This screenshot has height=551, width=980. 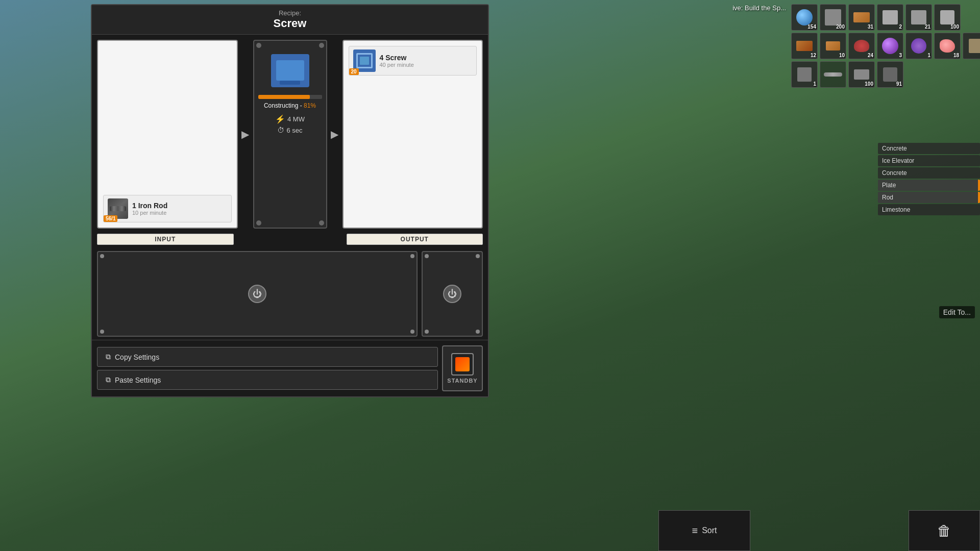 I want to click on hud-item-15: 1, so click(x=804, y=74).